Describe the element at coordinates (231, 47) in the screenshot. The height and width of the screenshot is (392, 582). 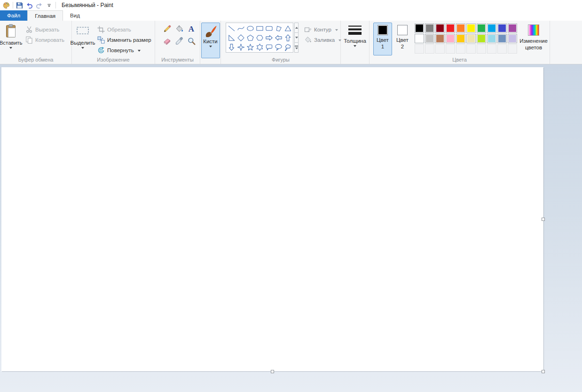
I see `shape-down-arrow` at that location.